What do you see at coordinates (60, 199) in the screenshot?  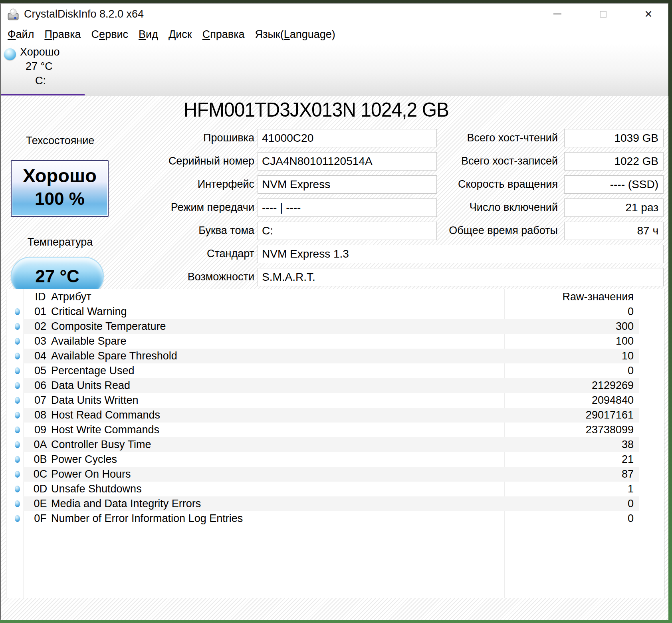 I see `health-percent-text: 100 %` at bounding box center [60, 199].